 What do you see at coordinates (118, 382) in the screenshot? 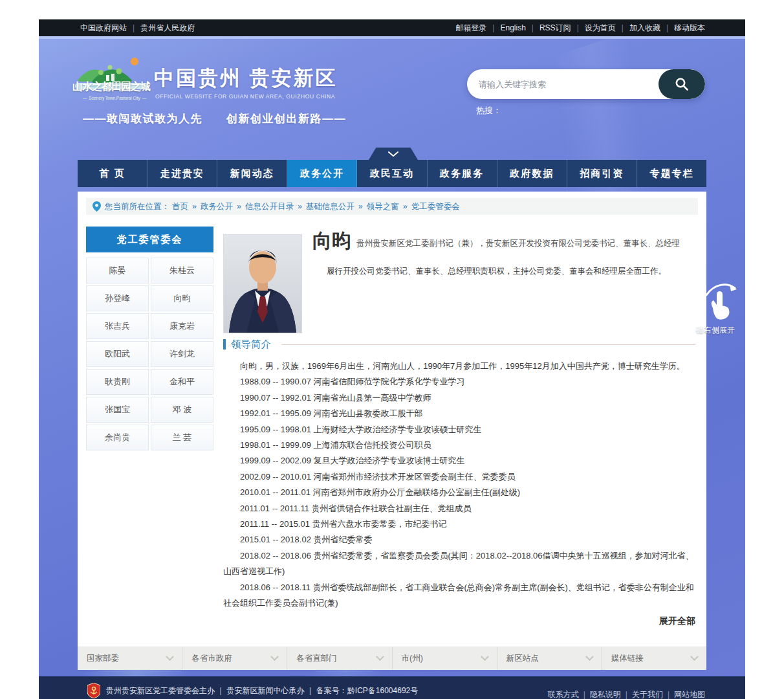
I see `leader-name-button: 耿贵刚` at bounding box center [118, 382].